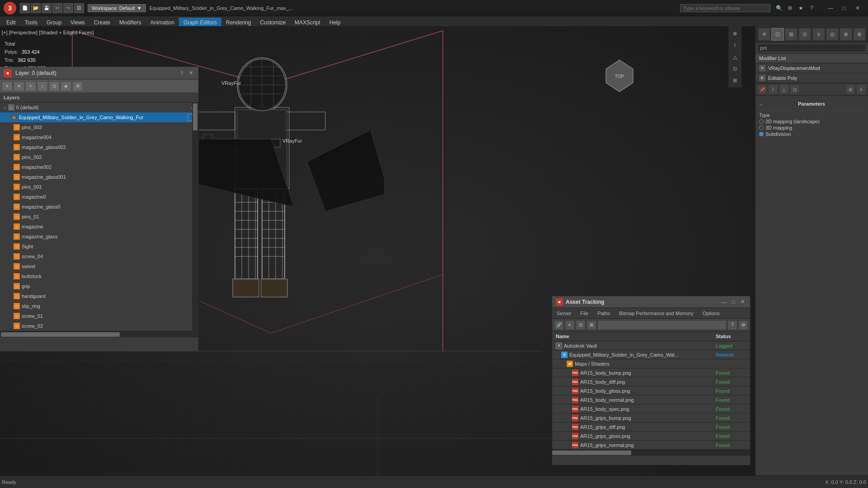 The width and height of the screenshot is (868, 488). Describe the element at coordinates (858, 8) in the screenshot. I see `close-button: ✕` at that location.